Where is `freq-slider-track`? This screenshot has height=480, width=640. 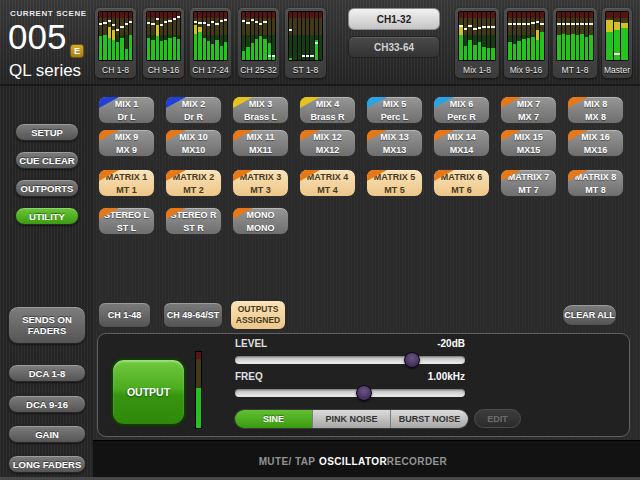 freq-slider-track is located at coordinates (350, 393).